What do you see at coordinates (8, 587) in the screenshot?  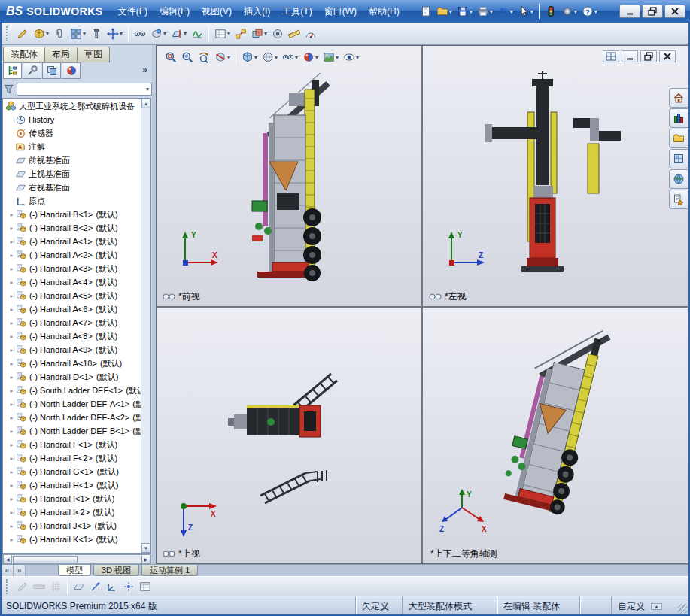 I see `toolbar-grip` at bounding box center [8, 587].